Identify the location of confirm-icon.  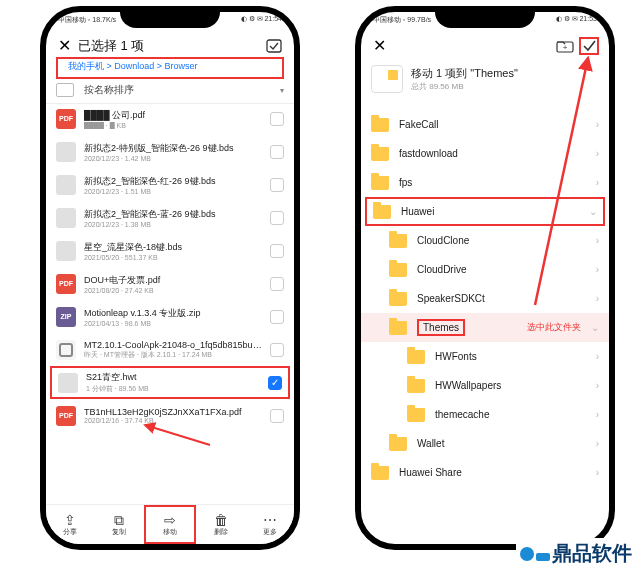
(589, 46).